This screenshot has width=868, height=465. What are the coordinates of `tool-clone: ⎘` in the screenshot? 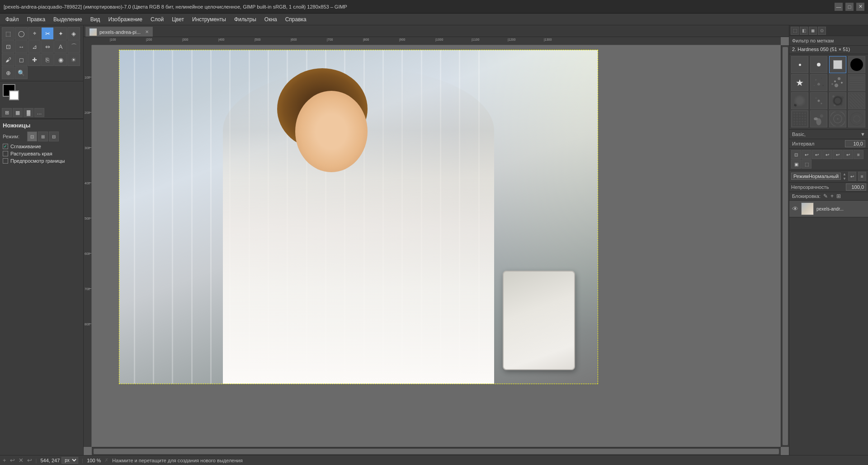 It's located at (47, 60).